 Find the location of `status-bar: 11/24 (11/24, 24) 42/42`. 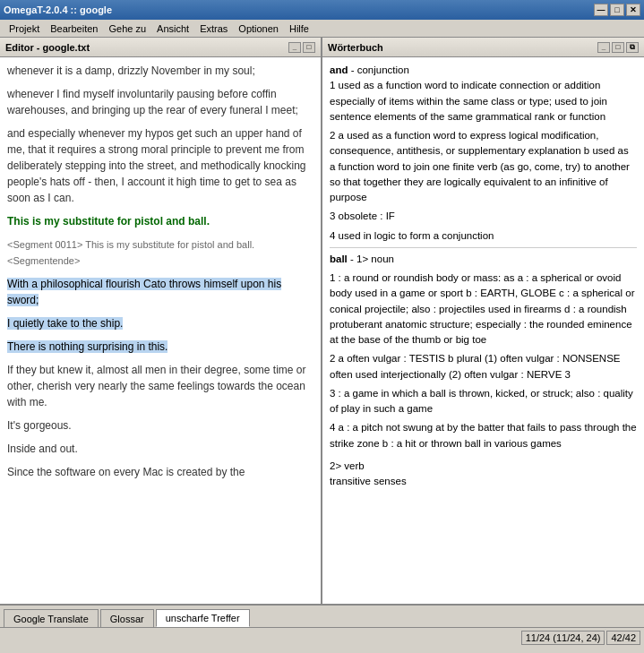

status-bar: 11/24 (11/24, 24) 42/42 is located at coordinates (322, 637).